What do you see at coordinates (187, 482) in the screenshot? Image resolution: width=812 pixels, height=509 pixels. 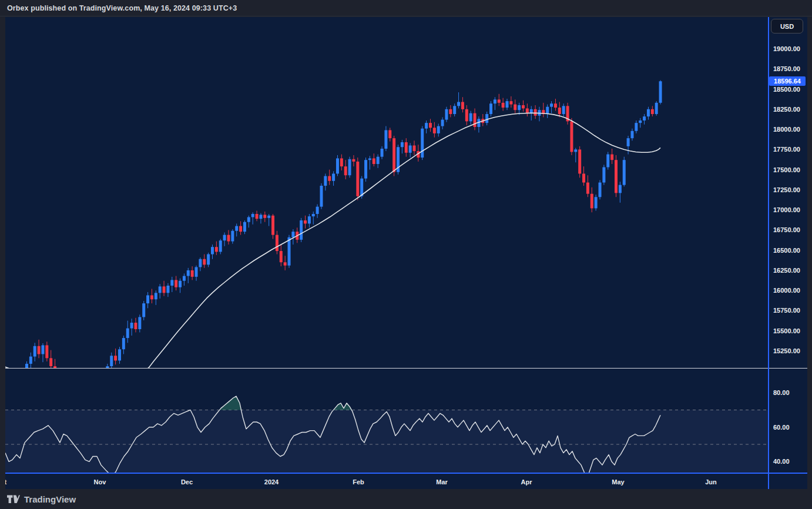 I see `time-axis-label: Dec` at bounding box center [187, 482].